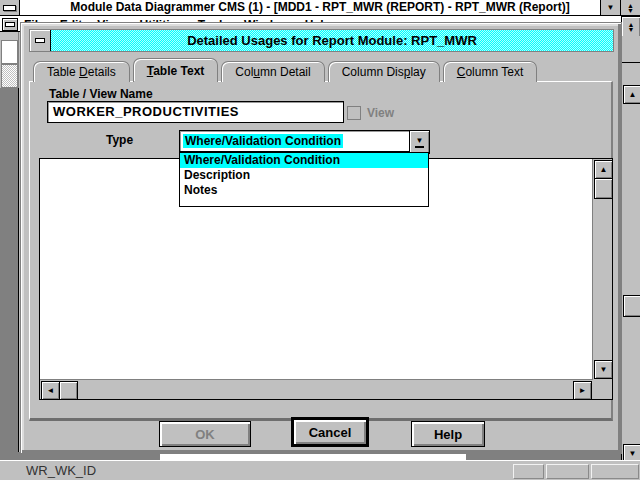 This screenshot has width=640, height=480. Describe the element at coordinates (632, 94) in the screenshot. I see `main-scroll-up-button: ▲` at that location.